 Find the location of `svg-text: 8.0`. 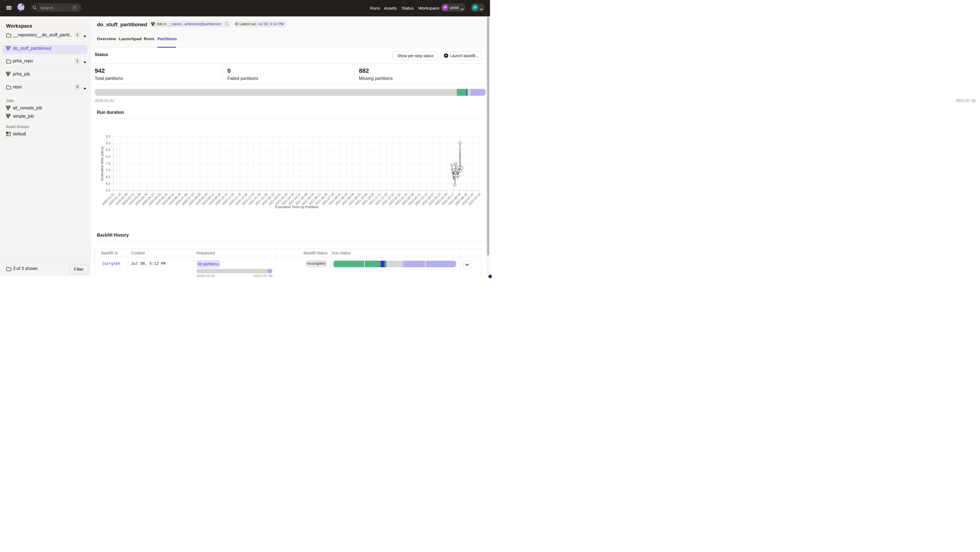

svg-text: 8.0 is located at coordinates (108, 157).